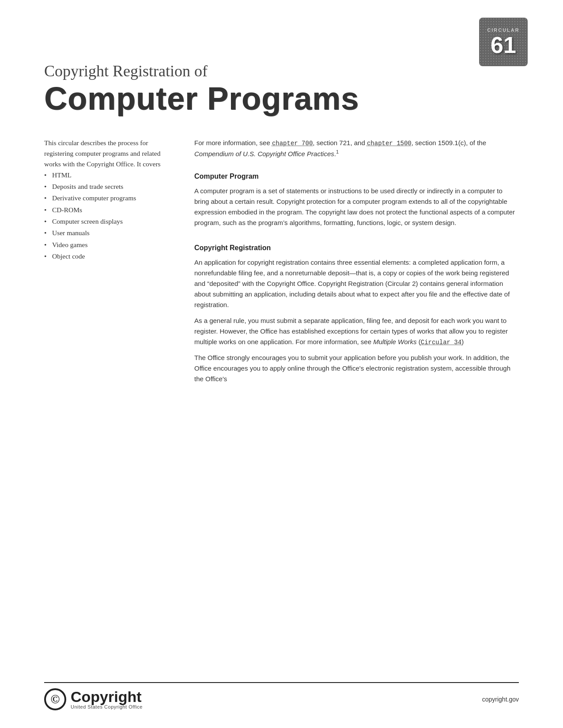 The height and width of the screenshot is (728, 563). Describe the element at coordinates (357, 368) in the screenshot. I see `paragraph: The Office strongly encourages you to su…` at that location.